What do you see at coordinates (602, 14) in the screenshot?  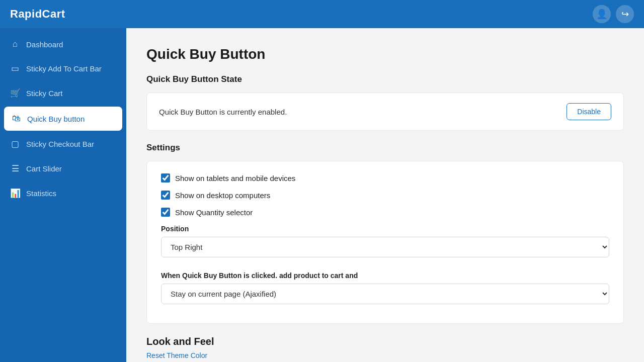 I see `user-profile-button: 👤` at bounding box center [602, 14].